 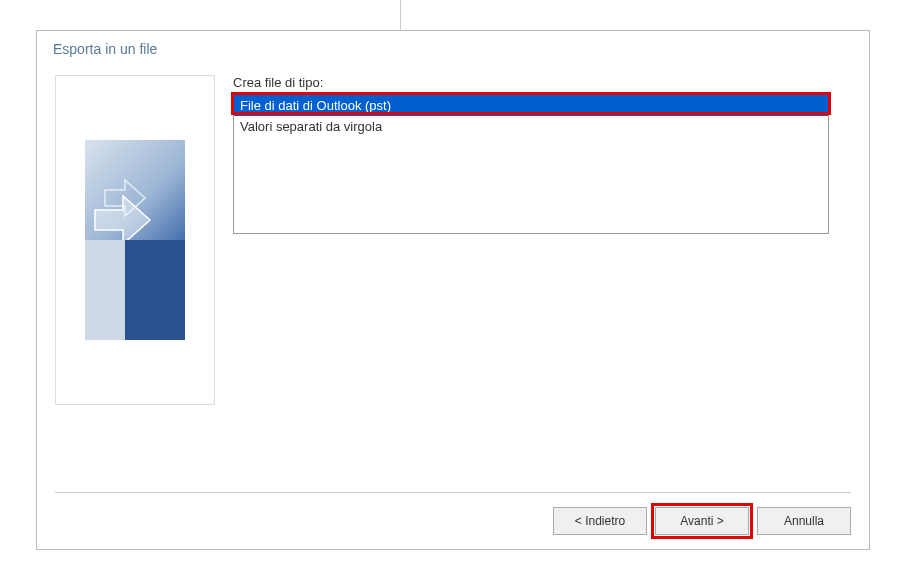 What do you see at coordinates (400, 15) in the screenshot?
I see `top-divider` at bounding box center [400, 15].